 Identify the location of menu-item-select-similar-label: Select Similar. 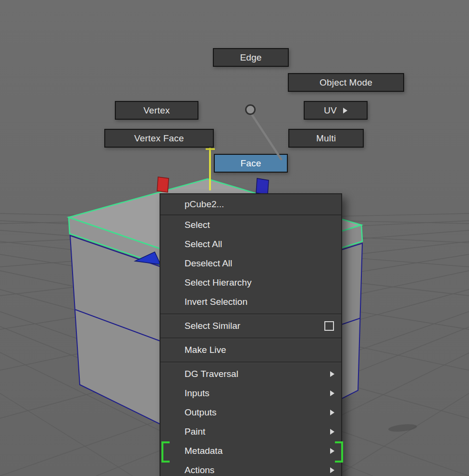
(212, 326).